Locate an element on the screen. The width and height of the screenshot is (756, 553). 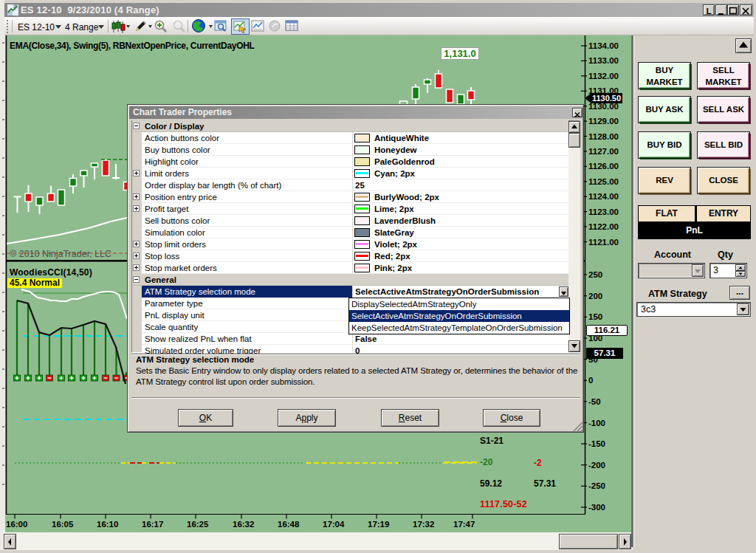
svg-text: 1126.00 is located at coordinates (604, 166).